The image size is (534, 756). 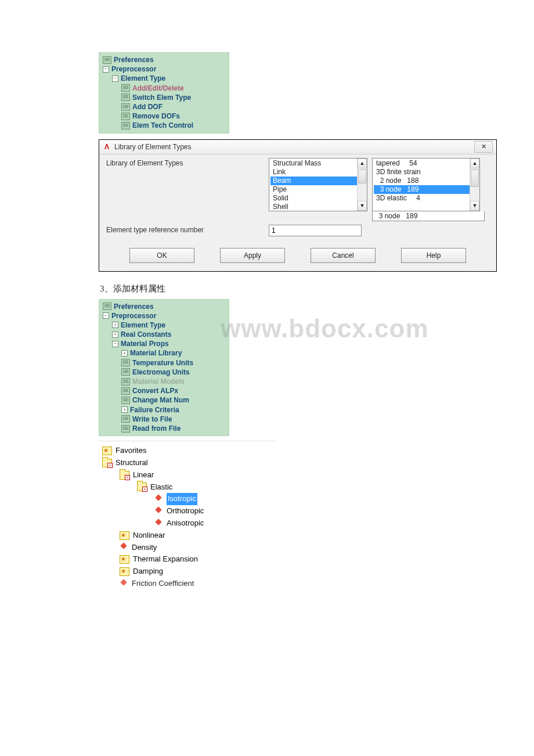 What do you see at coordinates (343, 255) in the screenshot?
I see `cancel-button: Cancel` at bounding box center [343, 255].